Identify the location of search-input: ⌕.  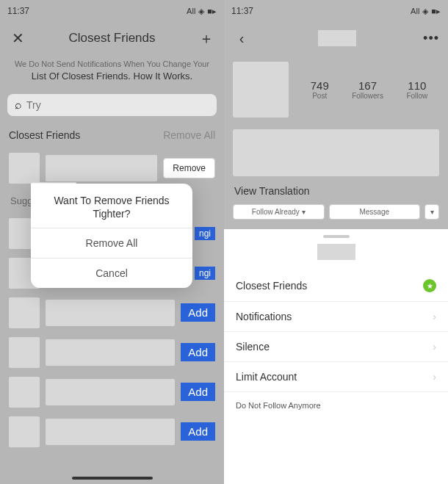
(112, 105).